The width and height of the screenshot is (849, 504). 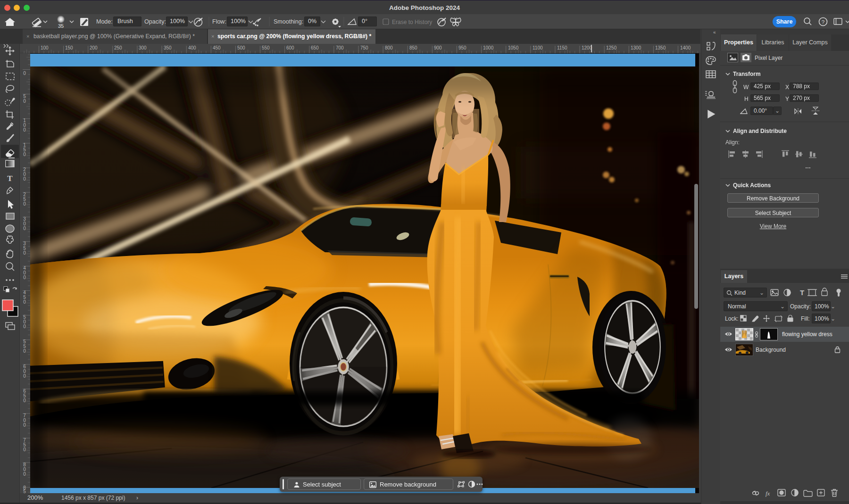 What do you see at coordinates (412, 22) in the screenshot?
I see `svg-text: Erase to History` at bounding box center [412, 22].